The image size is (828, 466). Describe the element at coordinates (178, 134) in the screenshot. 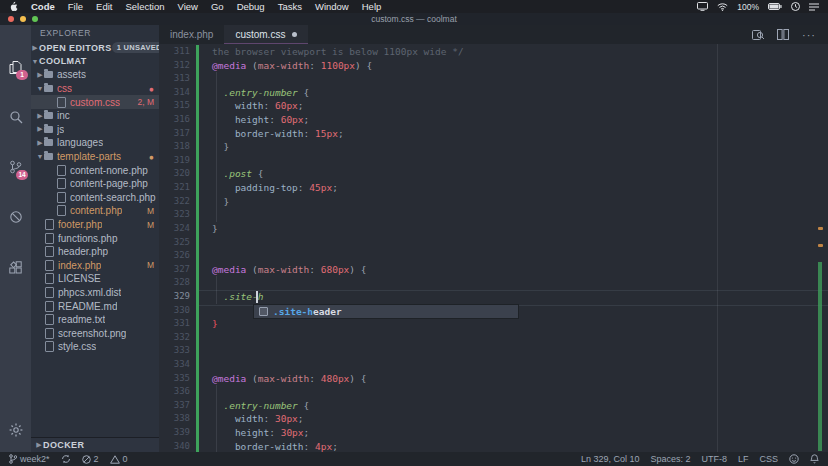

I see `line-number: 317` at that location.